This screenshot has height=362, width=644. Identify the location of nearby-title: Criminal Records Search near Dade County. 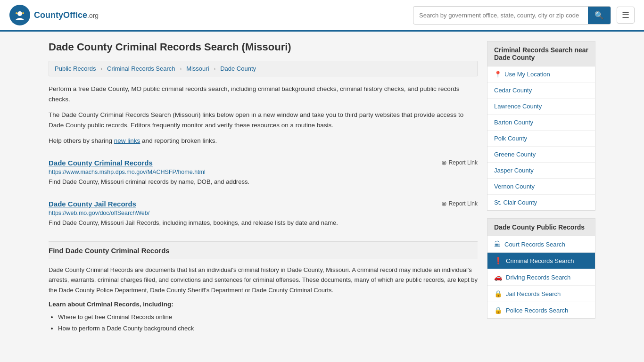
(541, 54).